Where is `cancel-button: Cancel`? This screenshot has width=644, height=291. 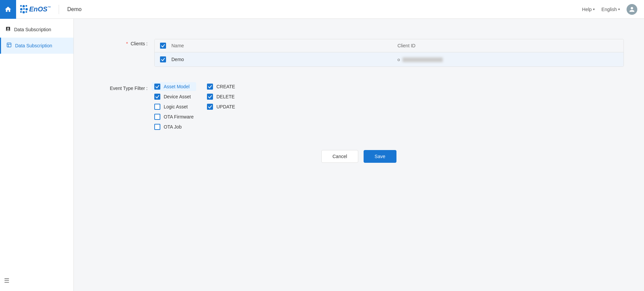 cancel-button: Cancel is located at coordinates (340, 156).